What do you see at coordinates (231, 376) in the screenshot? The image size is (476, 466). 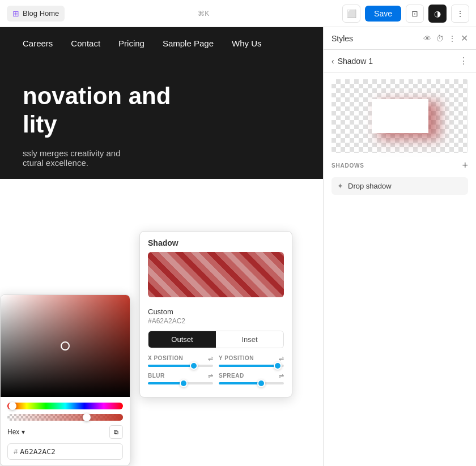 I see `spread-label: SPREAD` at bounding box center [231, 376].